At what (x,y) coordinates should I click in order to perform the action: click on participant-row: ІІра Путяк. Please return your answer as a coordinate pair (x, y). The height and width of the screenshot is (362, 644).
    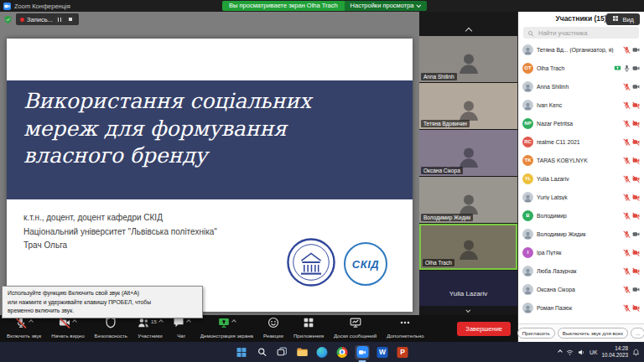
    Looking at the image, I should click on (581, 252).